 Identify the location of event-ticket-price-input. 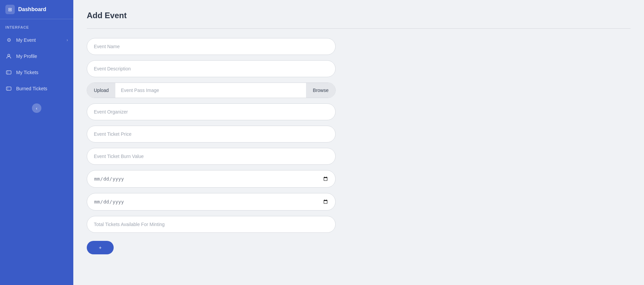
(211, 134).